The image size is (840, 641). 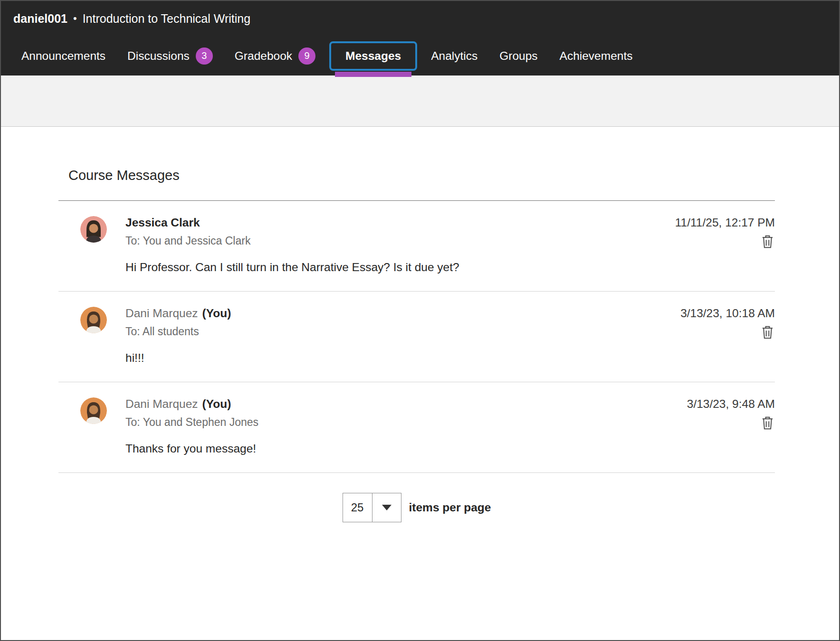 I want to click on items-per-page-value: 25, so click(x=358, y=508).